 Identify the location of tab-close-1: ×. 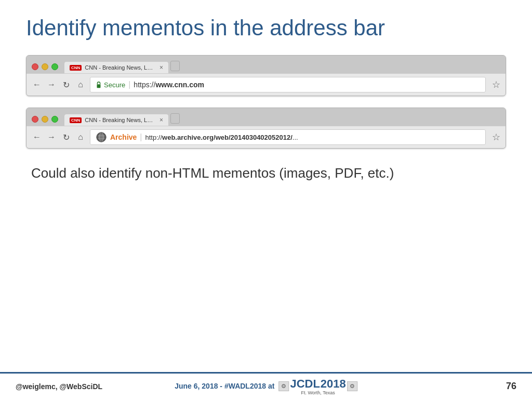
(161, 68).